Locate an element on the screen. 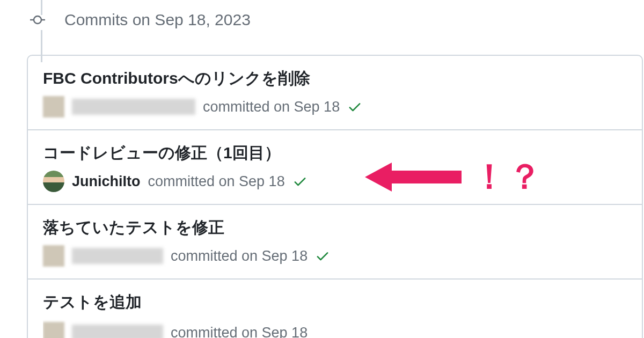  timeline-header: Commits on Sep 18, 2023 is located at coordinates (322, 20).